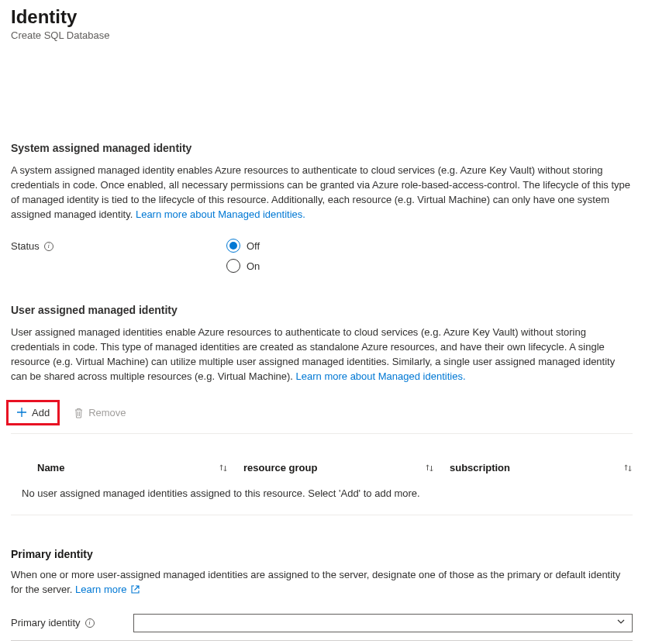 Image resolution: width=645 pixels, height=644 pixels. I want to click on status-field: Status i Off On, so click(322, 256).